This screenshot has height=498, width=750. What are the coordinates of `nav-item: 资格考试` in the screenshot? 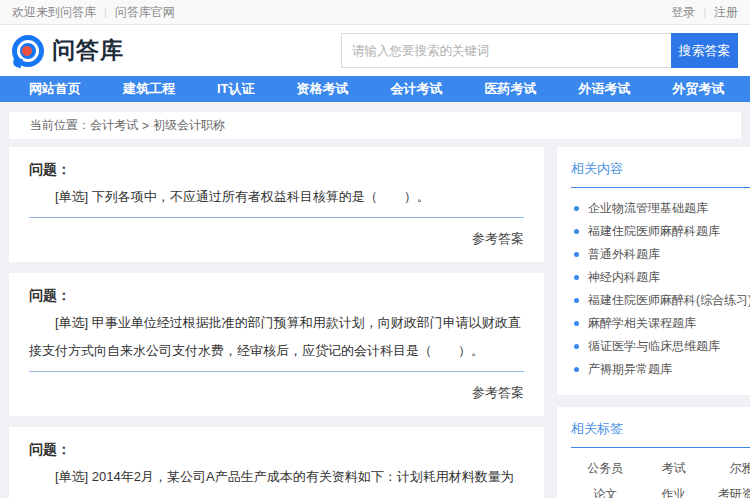 It's located at (323, 89).